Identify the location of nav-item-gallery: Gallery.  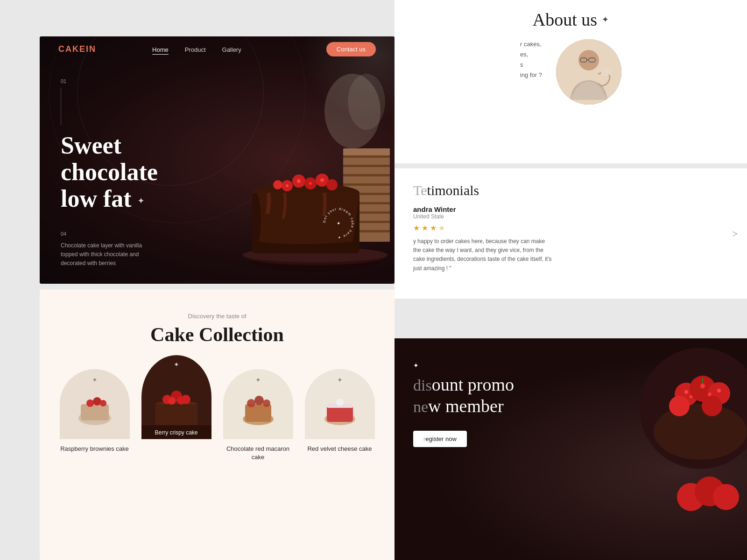
(232, 49).